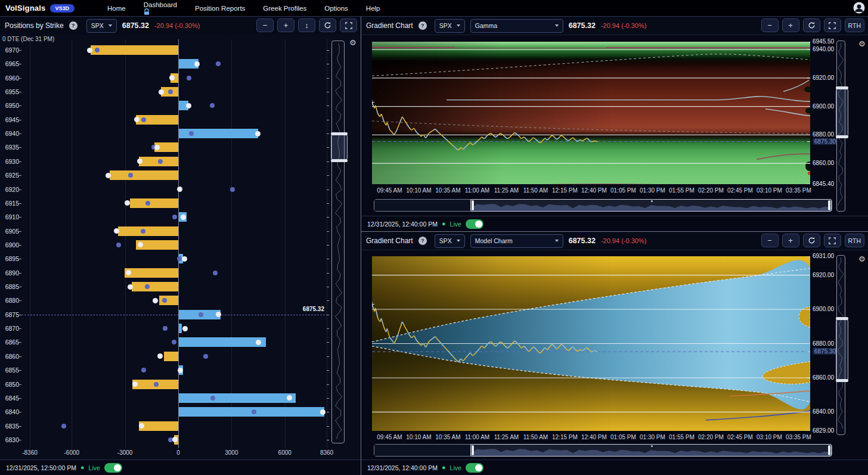 Image resolution: width=868 pixels, height=475 pixels. I want to click on x-axis-label: 10:35 AM, so click(448, 191).